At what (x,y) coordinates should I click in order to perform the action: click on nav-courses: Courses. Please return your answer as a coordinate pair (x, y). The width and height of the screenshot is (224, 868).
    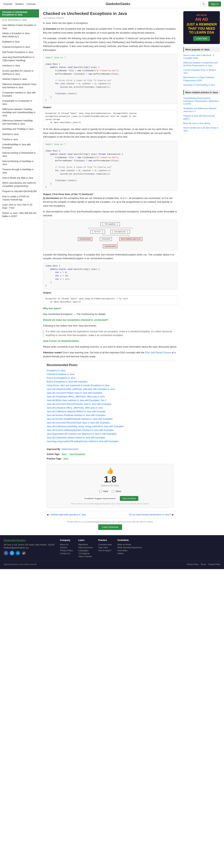
    Looking at the image, I should click on (31, 4).